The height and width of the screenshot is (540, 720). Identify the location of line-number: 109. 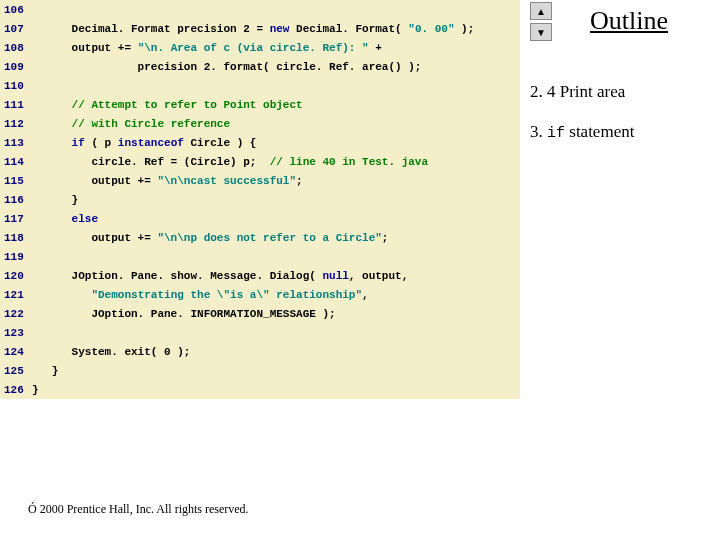
(16, 67).